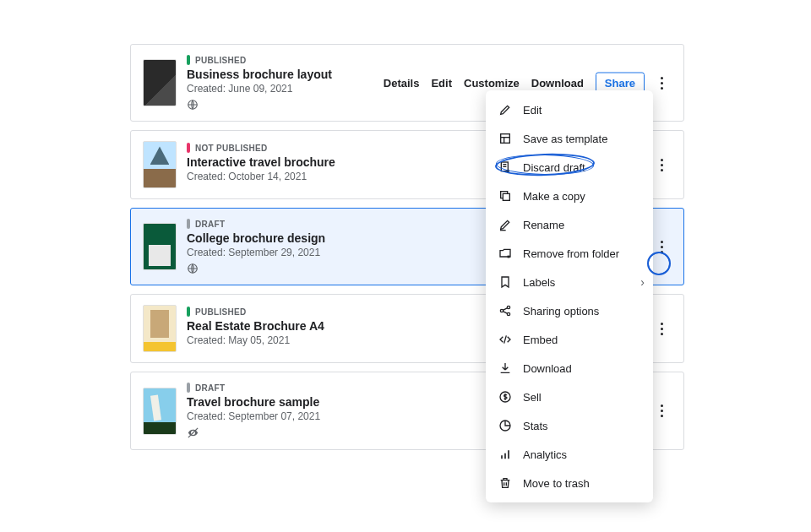 This screenshot has height=532, width=811. Describe the element at coordinates (505, 397) in the screenshot. I see `sell-icon` at that location.